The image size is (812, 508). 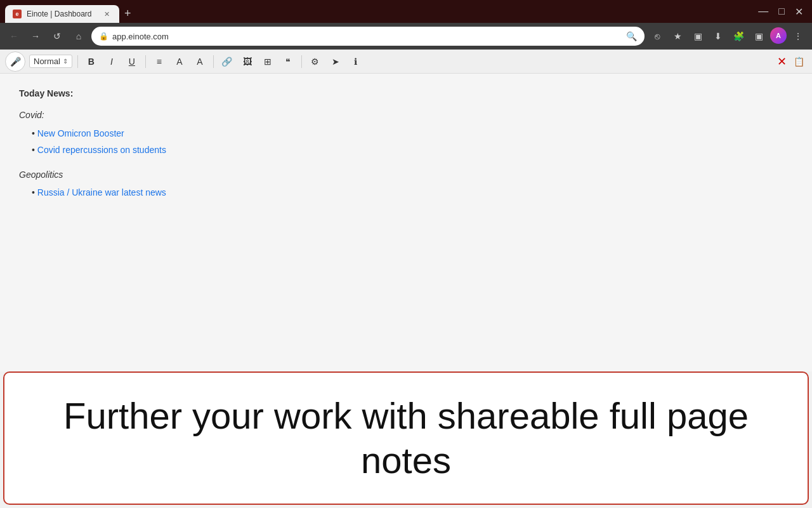 I want to click on profile-avatar: A, so click(x=778, y=36).